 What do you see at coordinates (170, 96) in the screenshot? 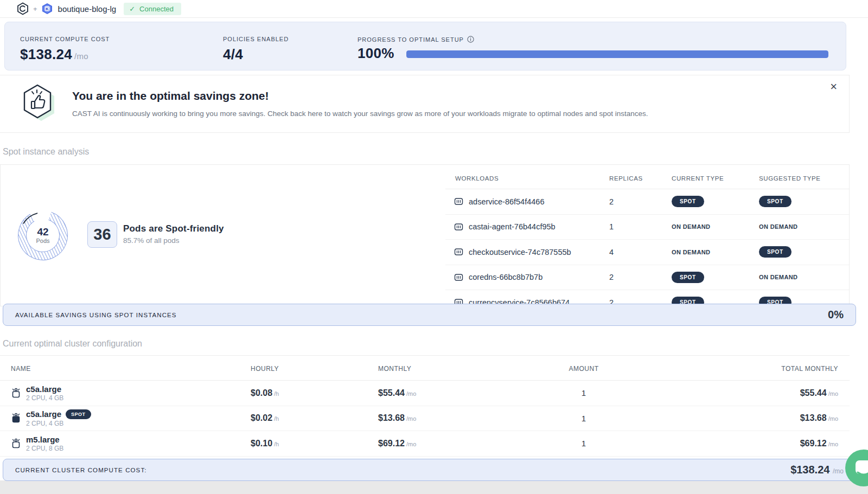
I see `banner-title: You are in the optimal savings zone!` at bounding box center [170, 96].